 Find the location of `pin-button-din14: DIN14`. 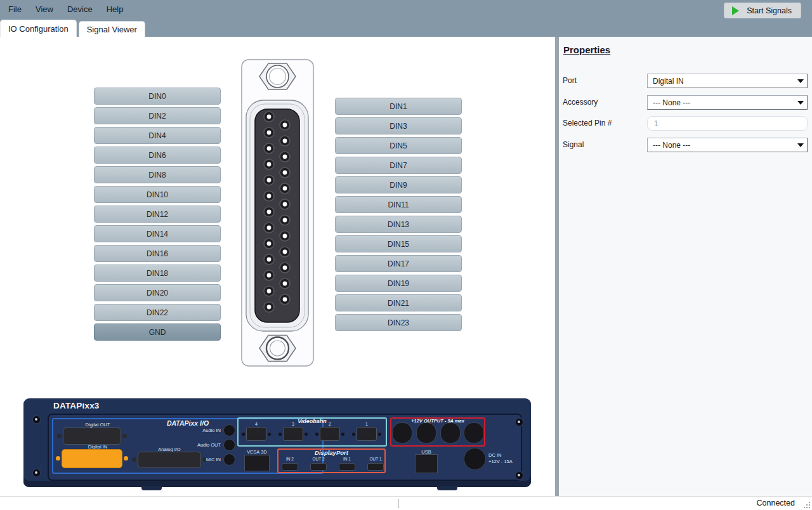

pin-button-din14: DIN14 is located at coordinates (157, 233).